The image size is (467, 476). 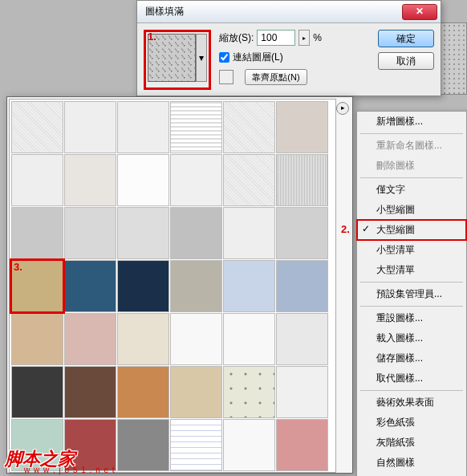 What do you see at coordinates (412, 165) in the screenshot?
I see `menu-delete: 刪除圖樣` at bounding box center [412, 165].